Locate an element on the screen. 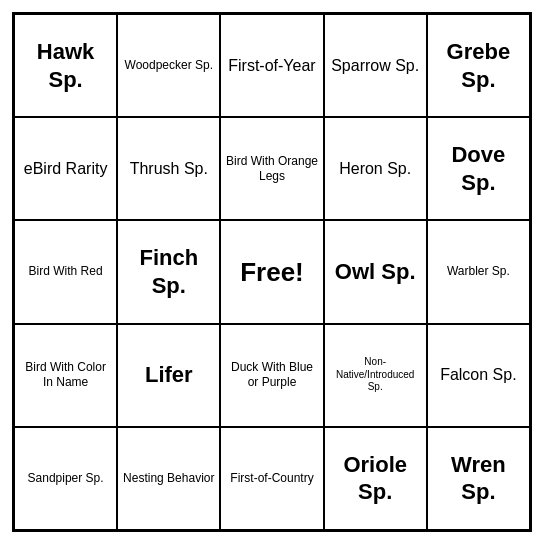 Image resolution: width=544 pixels, height=544 pixels. cell-r0c2: First-of-Year is located at coordinates (272, 66).